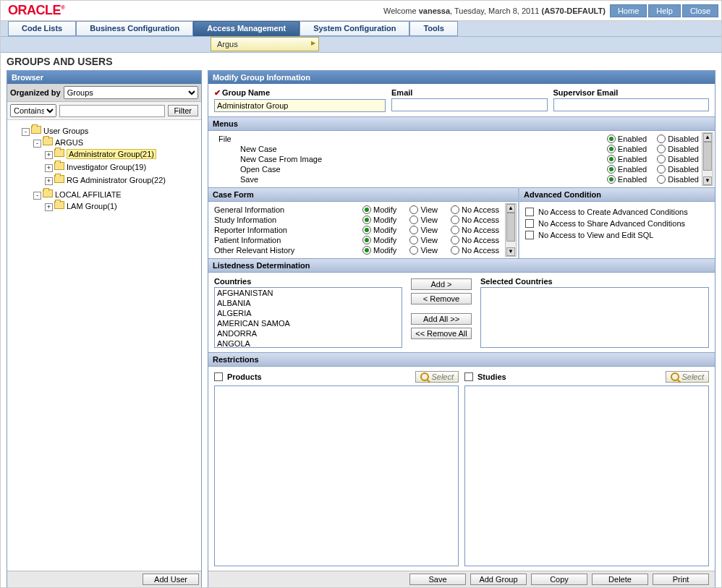 This screenshot has width=722, height=588. Describe the element at coordinates (367, 230) in the screenshot. I see `cf-reporter-modify` at that location.